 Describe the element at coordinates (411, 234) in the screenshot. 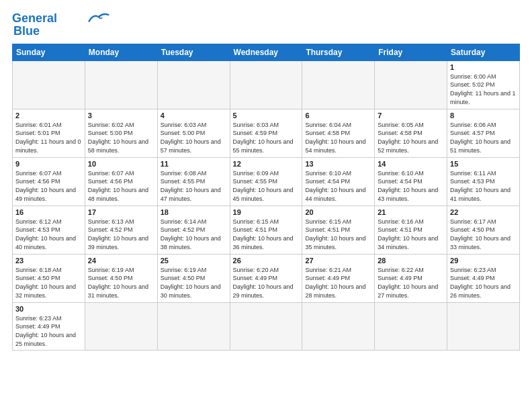

I see `day-info: Sunrise: 6:16 AM Sunset: 4:51 PM Dayligh…` at that location.